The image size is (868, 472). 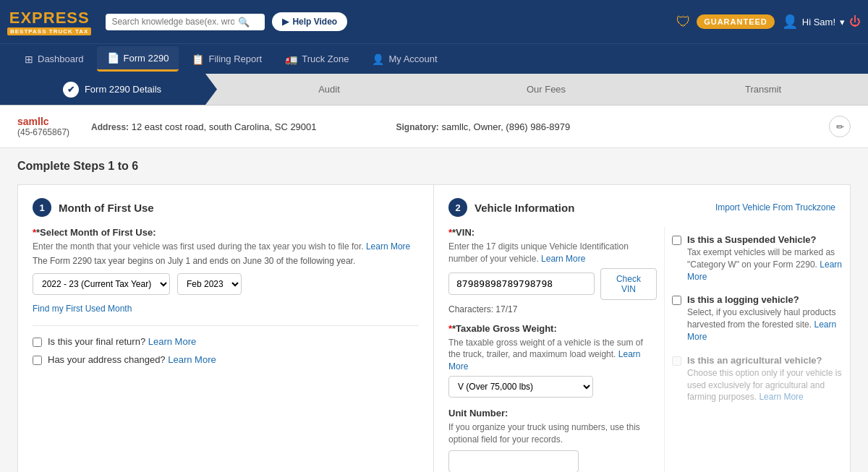 I want to click on logging-vehicle-block: Is this a logging vehicle? Select, if yo…, so click(x=764, y=318).